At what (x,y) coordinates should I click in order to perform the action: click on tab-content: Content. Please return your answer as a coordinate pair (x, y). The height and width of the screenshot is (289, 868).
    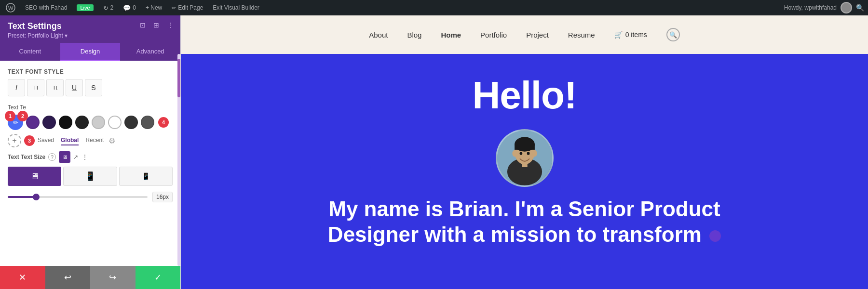
    Looking at the image, I should click on (30, 52).